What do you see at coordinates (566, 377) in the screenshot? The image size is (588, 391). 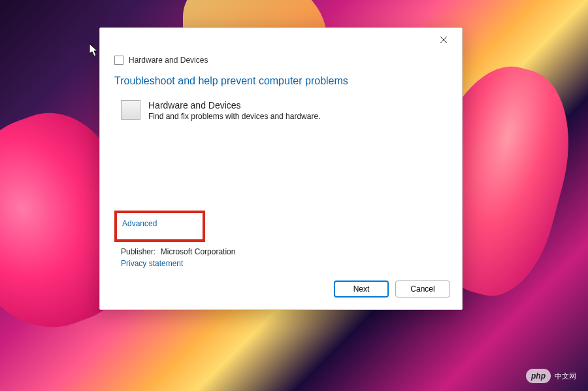 I see `watermark-text: 中文网` at bounding box center [566, 377].